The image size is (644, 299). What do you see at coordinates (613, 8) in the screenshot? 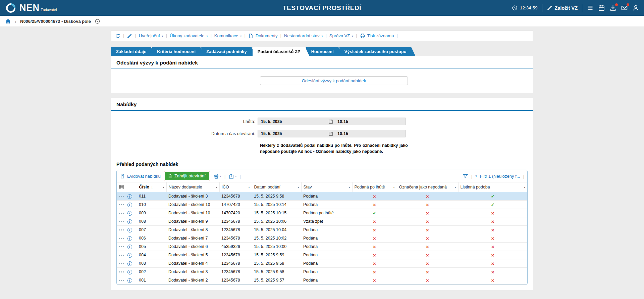
I see `download-icon` at bounding box center [613, 8].